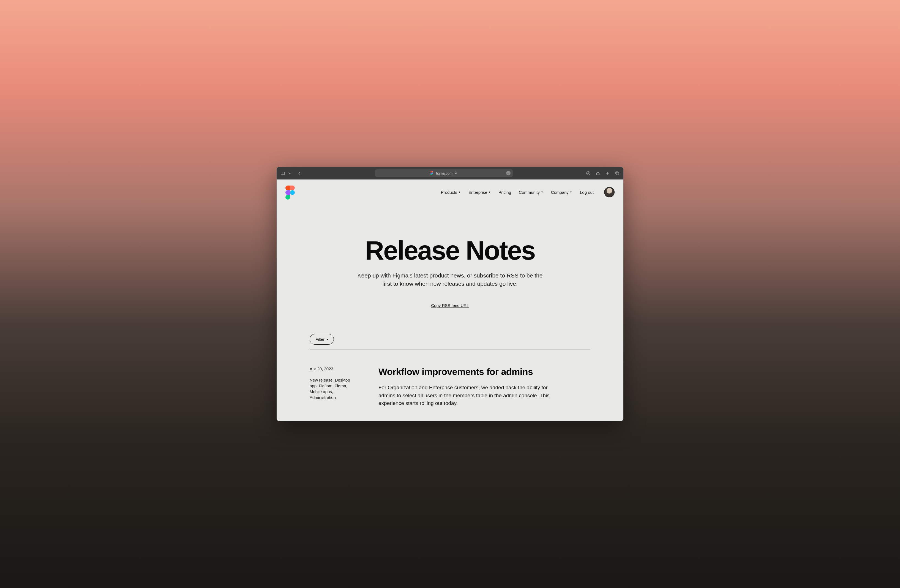 Image resolution: width=900 pixels, height=588 pixels. I want to click on tabs-icon, so click(617, 173).